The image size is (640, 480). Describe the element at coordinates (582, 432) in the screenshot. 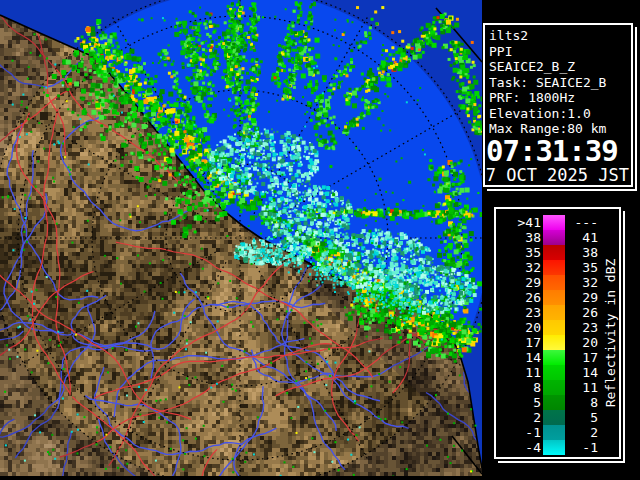

I see `legend-upper-bound: 2` at that location.